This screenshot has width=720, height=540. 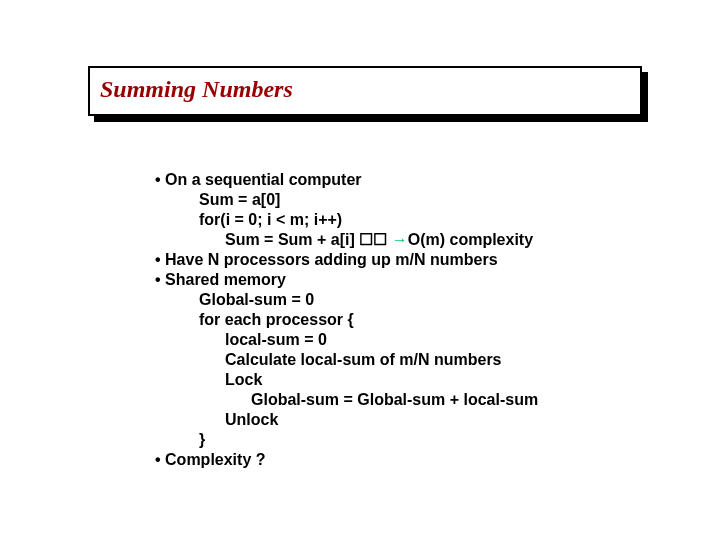 I want to click on code-line: }, so click(x=346, y=440).